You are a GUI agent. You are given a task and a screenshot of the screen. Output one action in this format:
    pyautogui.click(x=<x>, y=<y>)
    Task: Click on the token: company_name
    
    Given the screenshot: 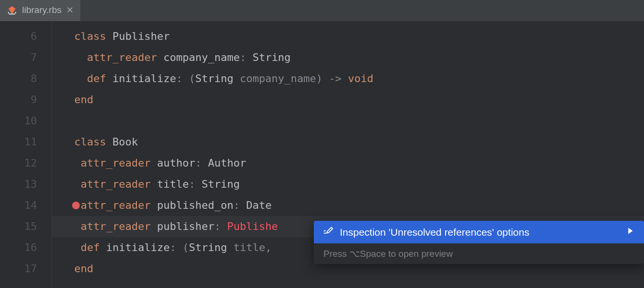 What is the action you would take?
    pyautogui.click(x=202, y=58)
    